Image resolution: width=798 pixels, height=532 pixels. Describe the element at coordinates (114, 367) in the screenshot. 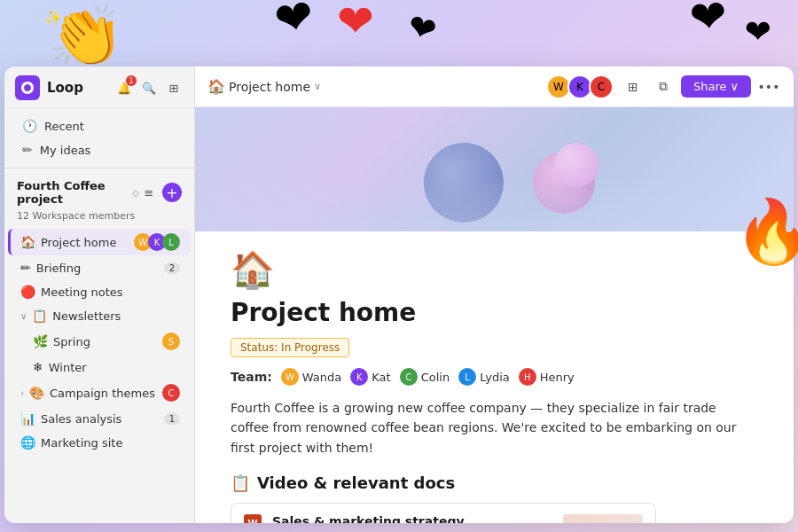

I see `winter-label: Winter` at that location.